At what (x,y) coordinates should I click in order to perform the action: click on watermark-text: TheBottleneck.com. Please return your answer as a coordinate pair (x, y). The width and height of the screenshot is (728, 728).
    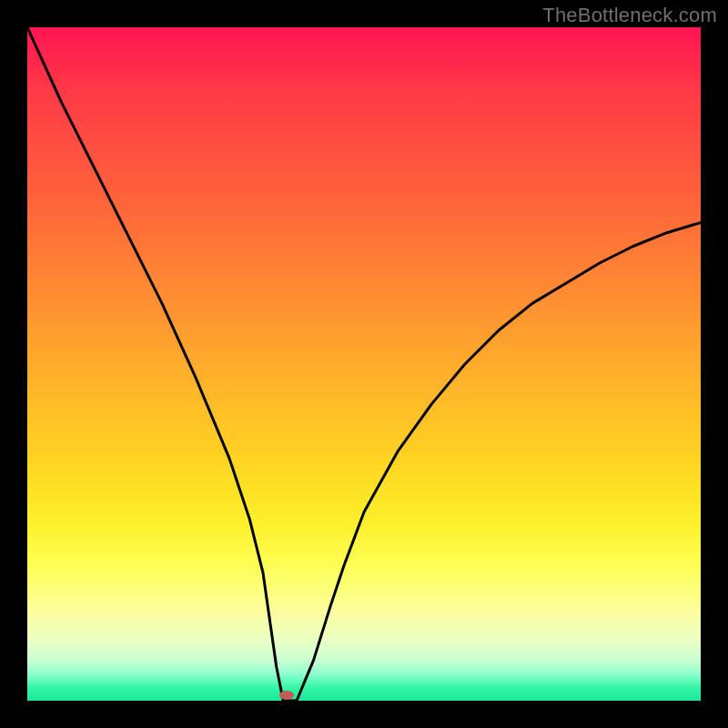
    Looking at the image, I should click on (630, 15).